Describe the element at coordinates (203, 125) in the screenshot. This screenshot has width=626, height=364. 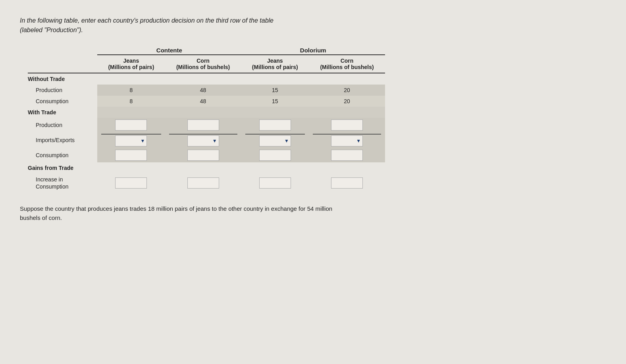
I see `prod-trade-c-corn-cell` at that location.